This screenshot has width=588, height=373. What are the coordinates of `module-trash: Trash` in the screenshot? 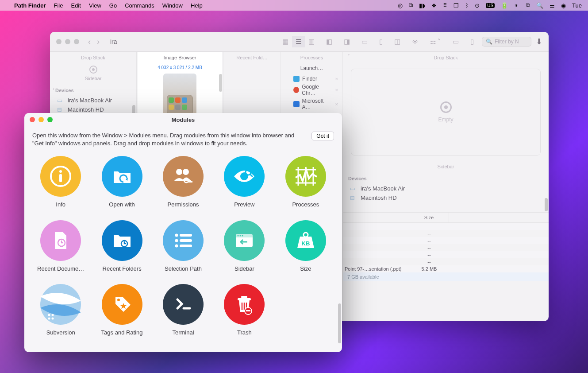 It's located at (244, 311).